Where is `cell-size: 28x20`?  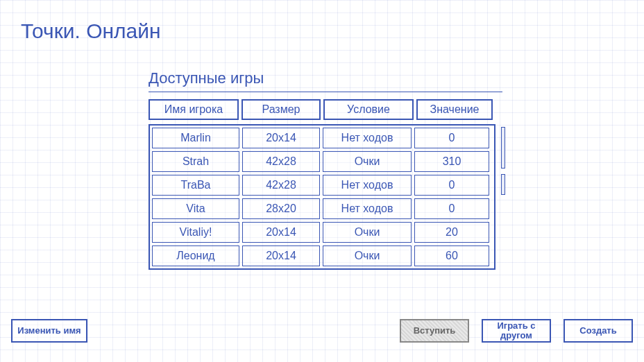
cell-size: 28x20 is located at coordinates (281, 209).